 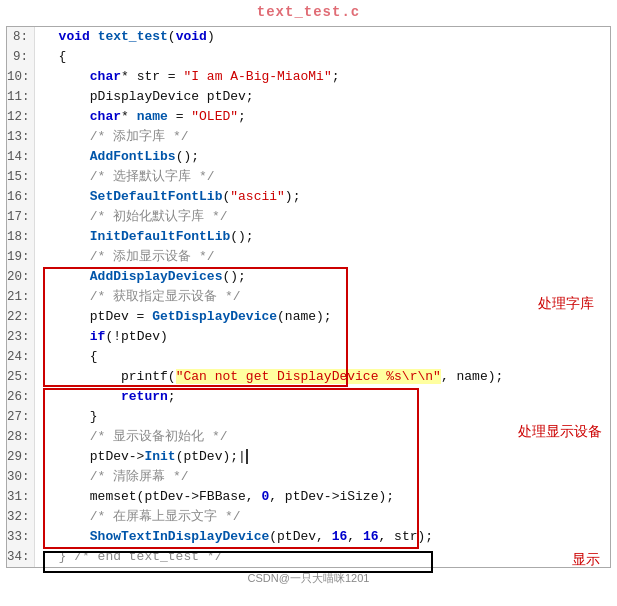 I want to click on table-row: 33: ShowTextInDisplayDevice(ptDev, 16, 1…, so click(x=308, y=537).